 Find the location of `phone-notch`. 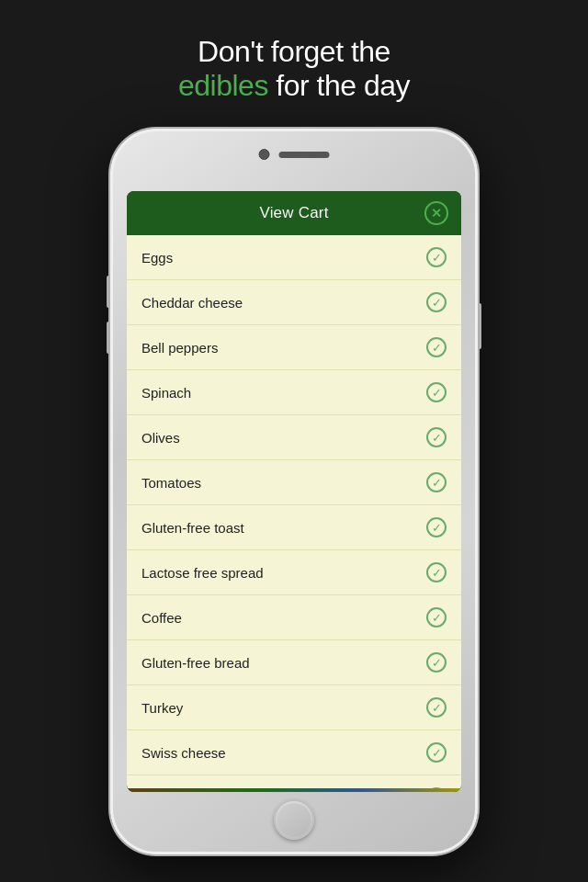

phone-notch is located at coordinates (294, 154).